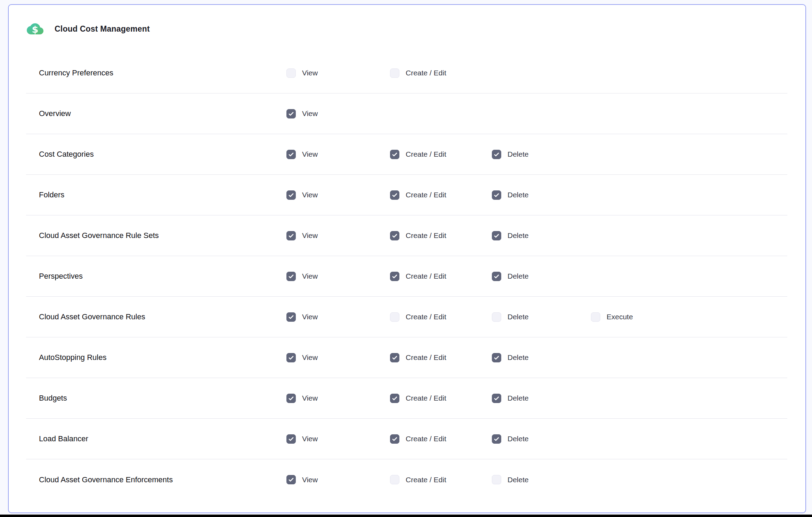  I want to click on permission-row: Perspectives ViewCreate / EditDelete, so click(407, 277).